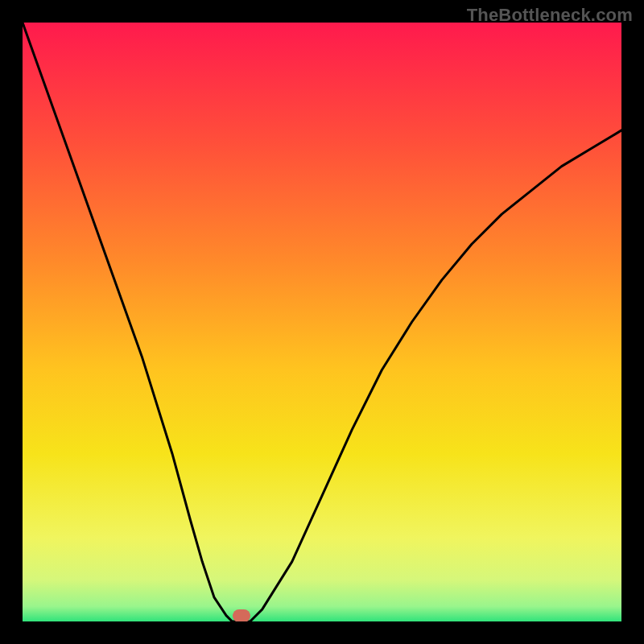  I want to click on optimal-marker, so click(242, 615).